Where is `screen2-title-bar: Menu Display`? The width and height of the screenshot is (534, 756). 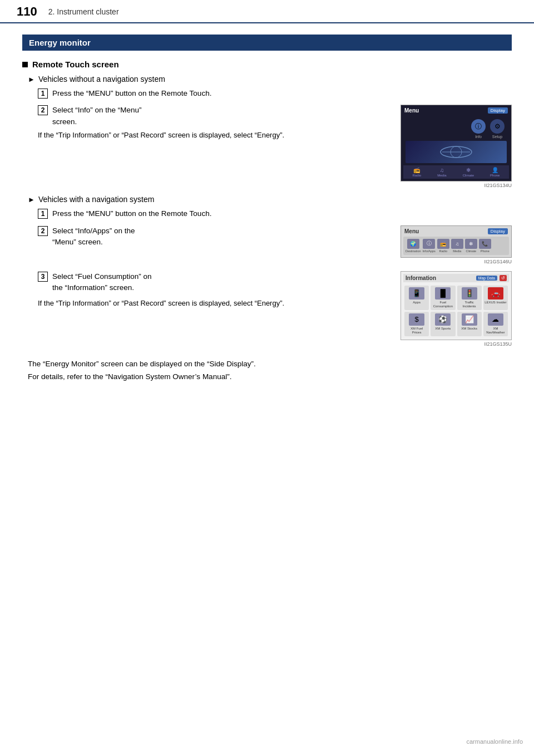
screen2-title-bar: Menu Display is located at coordinates (456, 232).